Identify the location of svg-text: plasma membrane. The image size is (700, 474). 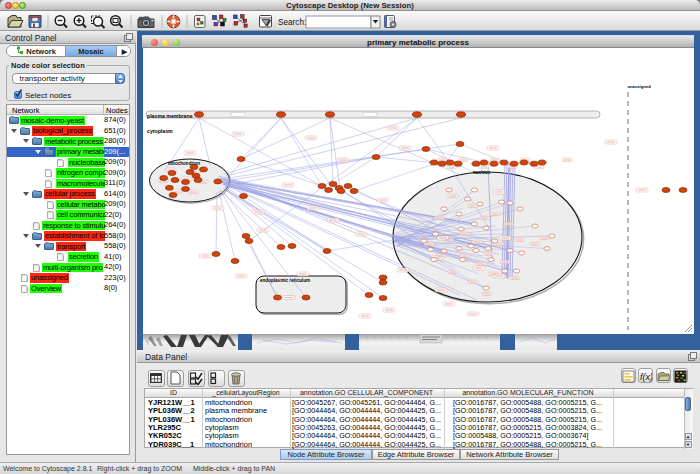
(170, 116).